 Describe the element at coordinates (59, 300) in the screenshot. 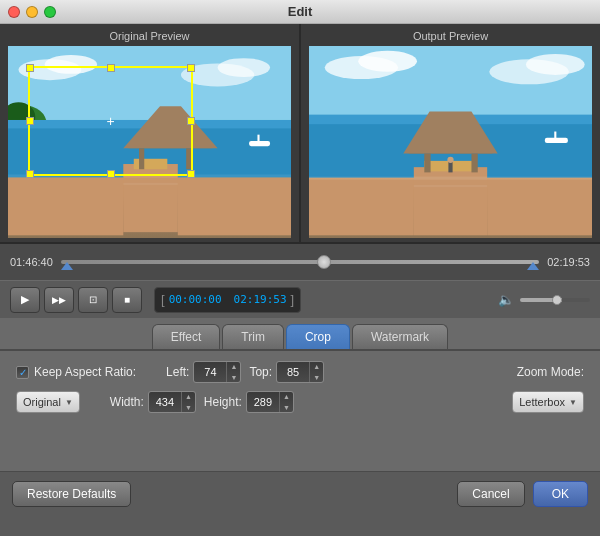

I see `fast-forward-button: ▶▶` at that location.